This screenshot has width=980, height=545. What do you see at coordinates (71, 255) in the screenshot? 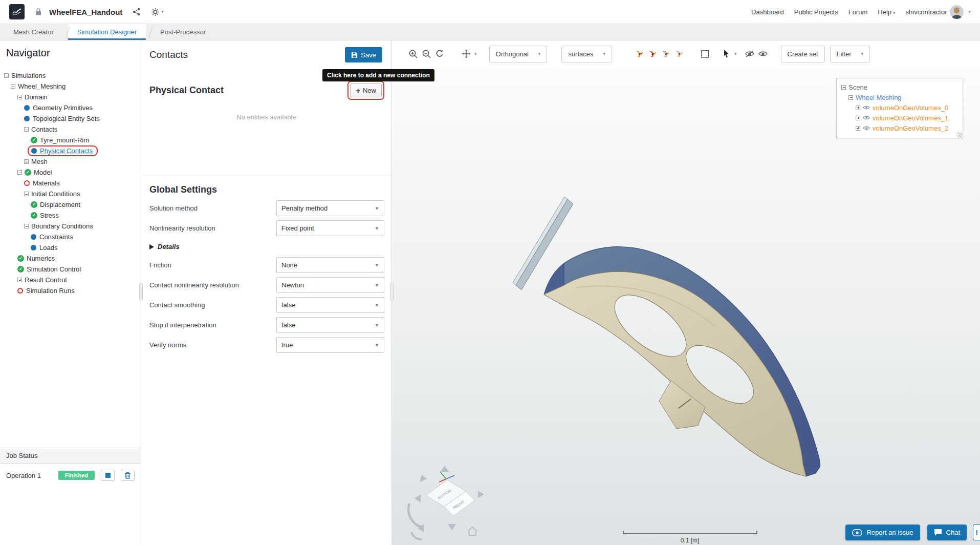
I see `navigator-tree: SimulationsWheel_MeshingDomainGeometry P…` at bounding box center [71, 255].